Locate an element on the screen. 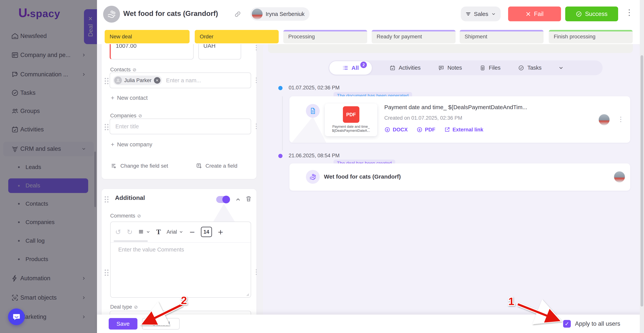 The width and height of the screenshot is (644, 333). tab-files: Files is located at coordinates (490, 68).